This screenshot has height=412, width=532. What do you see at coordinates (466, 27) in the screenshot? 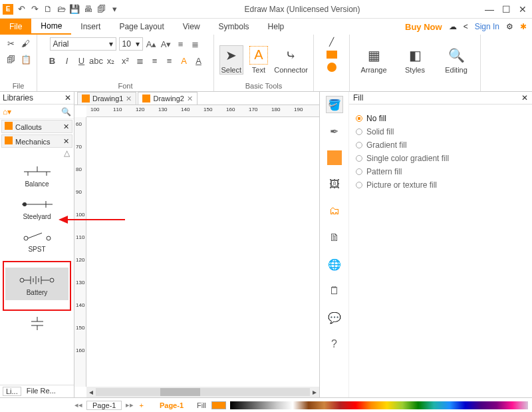
I see `share-icon: <` at bounding box center [466, 27].